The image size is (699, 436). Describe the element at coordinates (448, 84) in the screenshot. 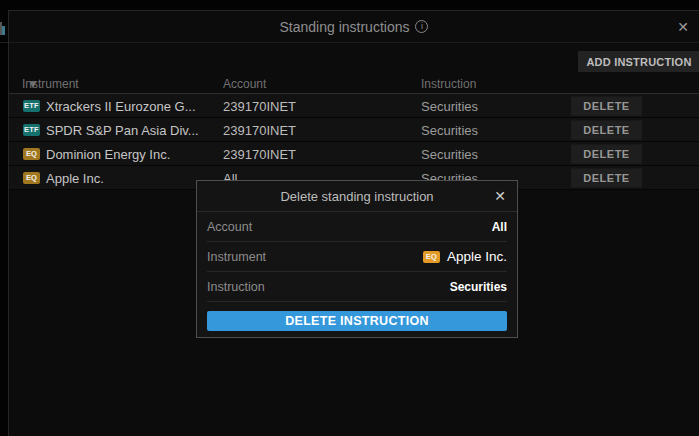

I see `column-header-instruction: Instruction` at that location.